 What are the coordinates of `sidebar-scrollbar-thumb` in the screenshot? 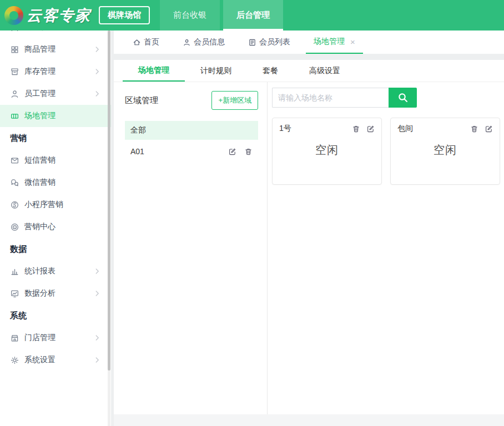 It's located at (109, 201).